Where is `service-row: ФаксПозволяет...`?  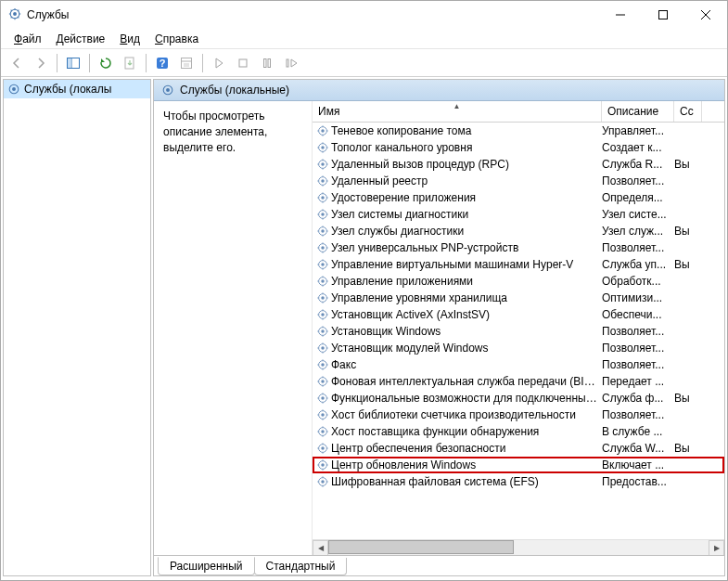 service-row: ФаксПозволяет... is located at coordinates (518, 365).